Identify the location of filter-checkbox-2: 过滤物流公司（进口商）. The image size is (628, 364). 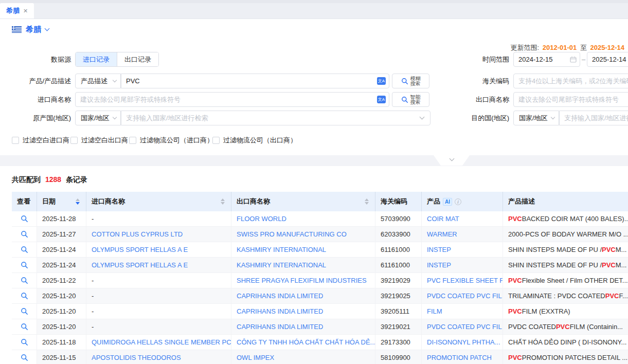
(171, 140).